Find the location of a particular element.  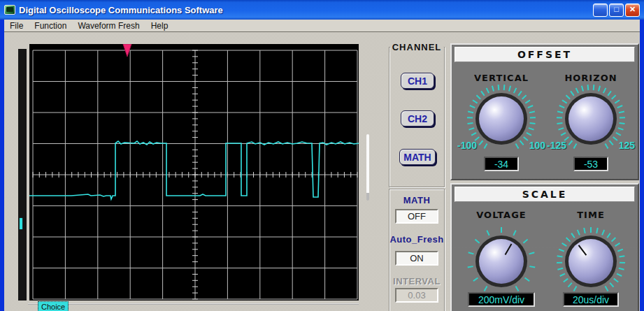

ch1-button: CH1 is located at coordinates (417, 81).